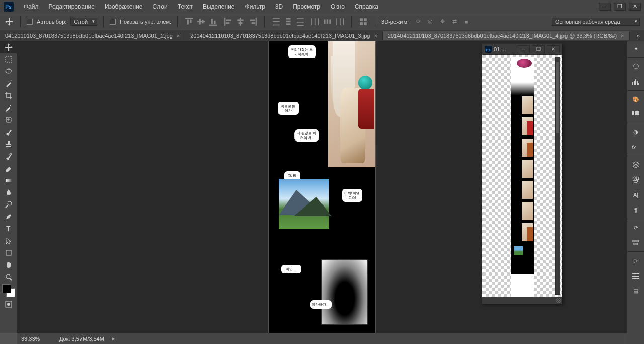  What do you see at coordinates (9, 59) in the screenshot?
I see `marquee-tool` at bounding box center [9, 59].